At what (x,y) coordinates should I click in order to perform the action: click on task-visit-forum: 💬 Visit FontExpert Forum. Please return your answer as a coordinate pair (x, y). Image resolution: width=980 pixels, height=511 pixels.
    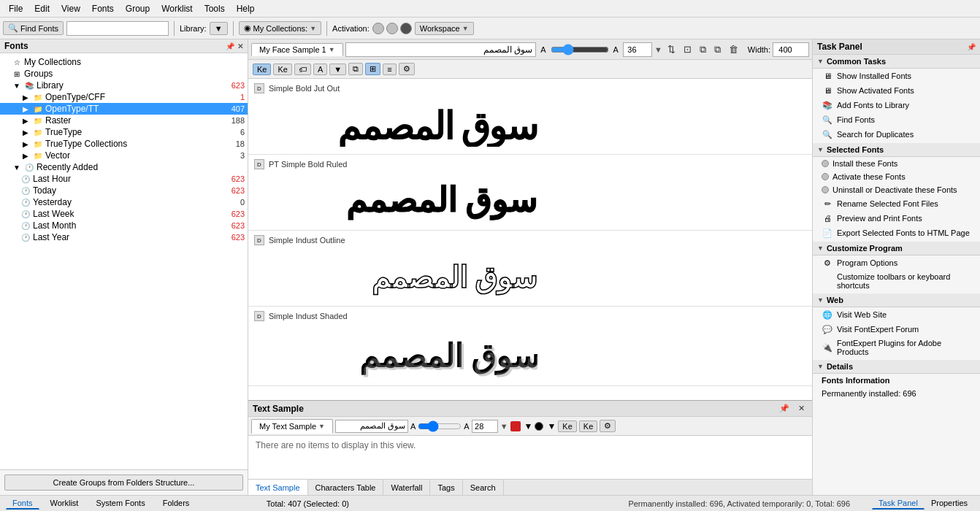
    Looking at the image, I should click on (897, 329).